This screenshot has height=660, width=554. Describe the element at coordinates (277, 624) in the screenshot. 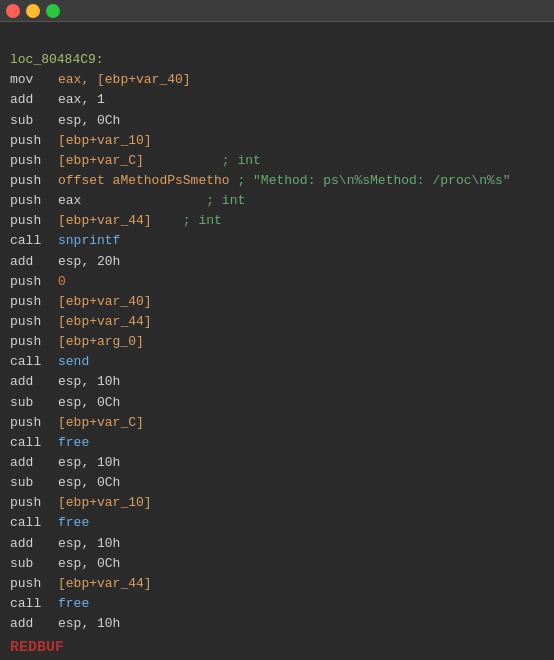

I see `instr-add-6: add esp, 10h` at that location.